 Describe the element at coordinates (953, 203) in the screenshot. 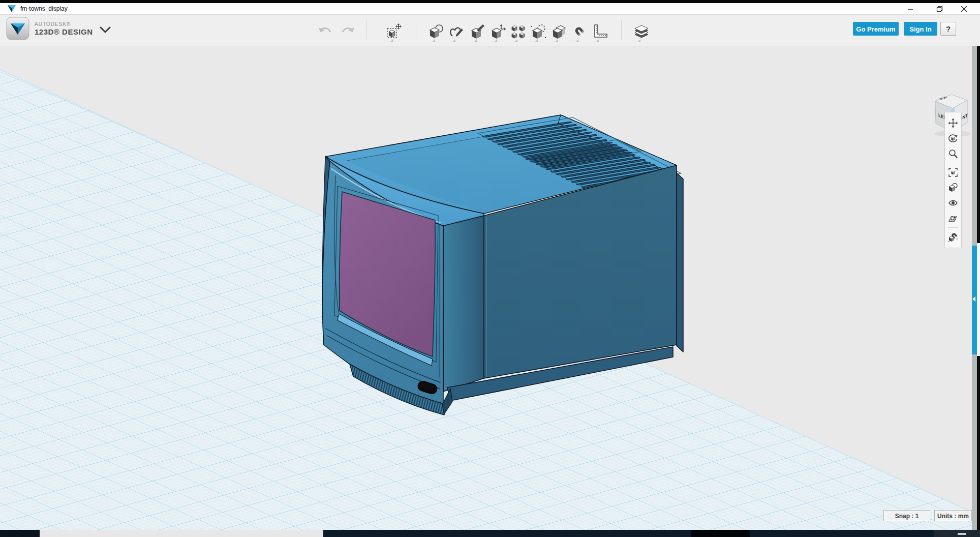

I see `eye-icon` at that location.